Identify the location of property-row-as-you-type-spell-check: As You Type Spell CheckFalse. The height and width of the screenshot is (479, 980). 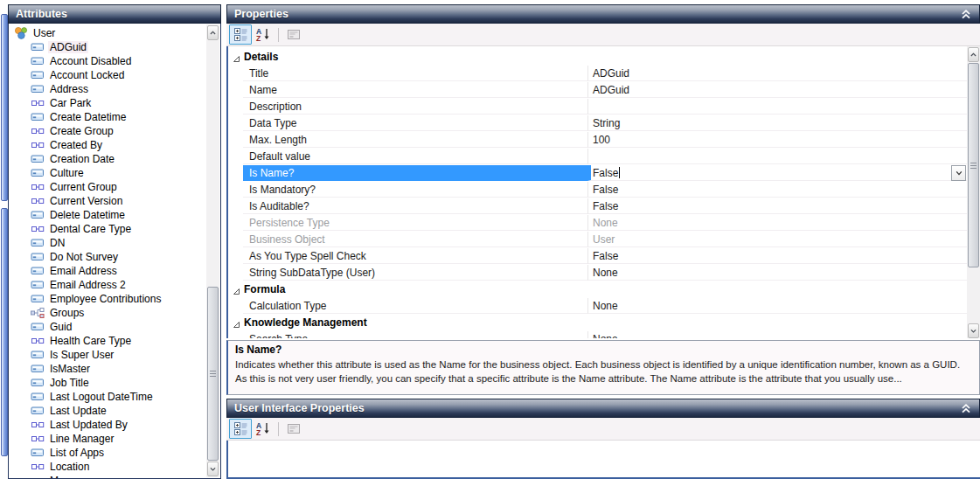
(598, 257).